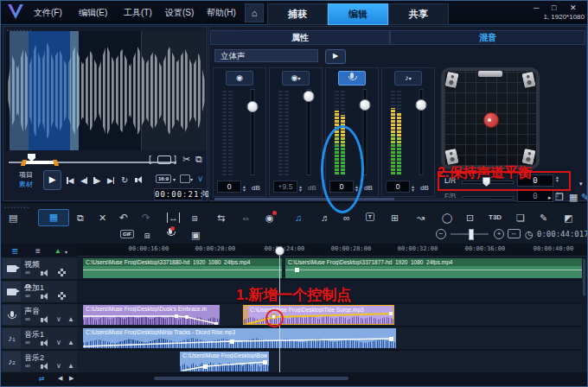  What do you see at coordinates (332, 268) in the screenshot?
I see `track-video: C:\Users\Muse Frog\Desktop\3371880-hd_19…` at bounding box center [332, 268].